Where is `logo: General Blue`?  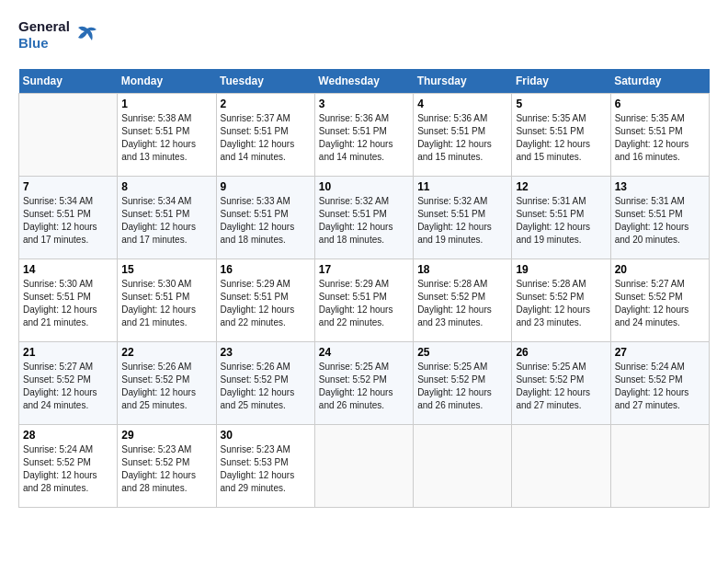 logo: General Blue is located at coordinates (60, 39).